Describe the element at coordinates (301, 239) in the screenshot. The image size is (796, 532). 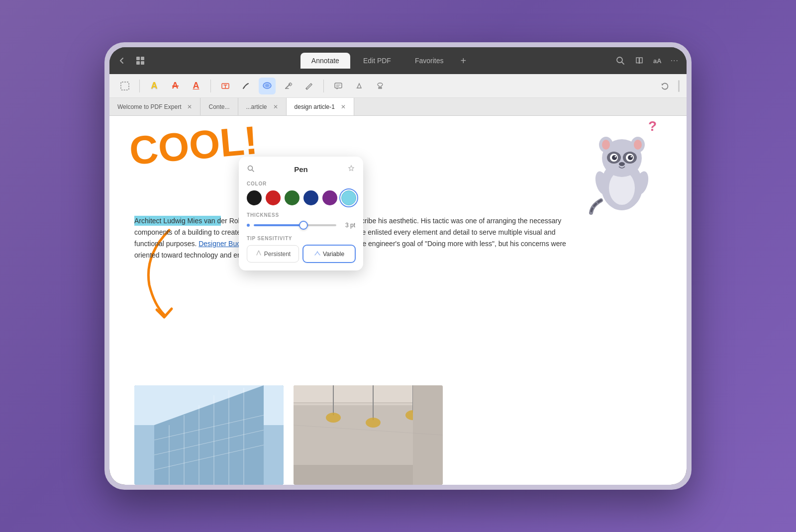
I see `tip-sensitivity-label: TIP SENSITIVITY` at that location.